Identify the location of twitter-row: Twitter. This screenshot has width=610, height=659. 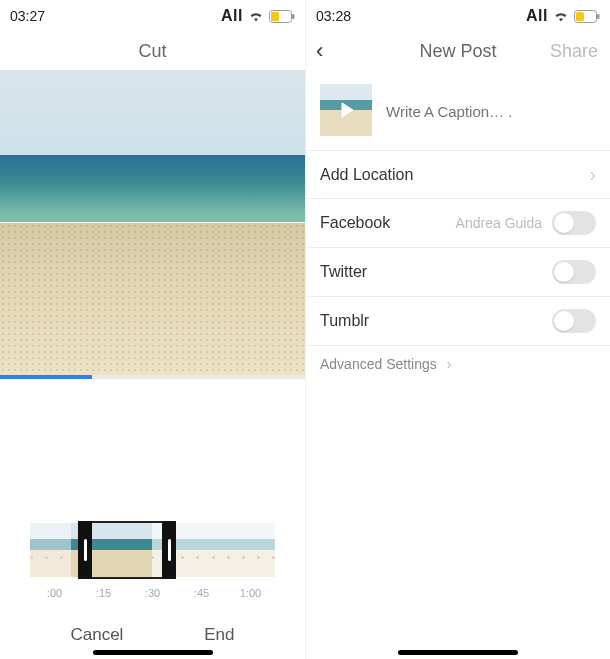
(458, 272).